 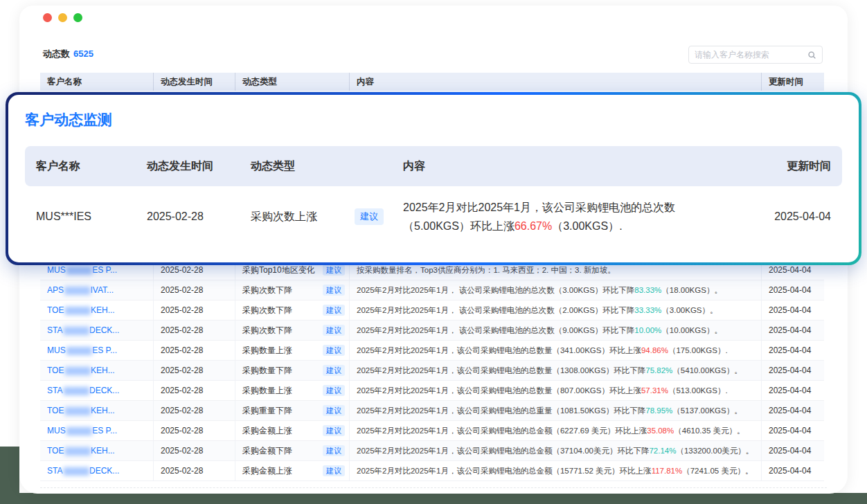 I want to click on row-type: 采购数量上涨 建议, so click(x=292, y=390).